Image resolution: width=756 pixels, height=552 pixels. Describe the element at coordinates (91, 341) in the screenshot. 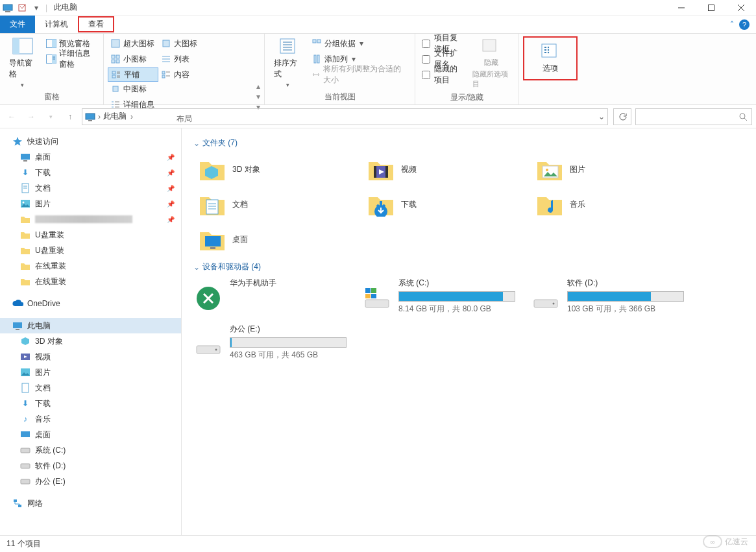

I see `tree-3d-objects: 3D 对象` at that location.